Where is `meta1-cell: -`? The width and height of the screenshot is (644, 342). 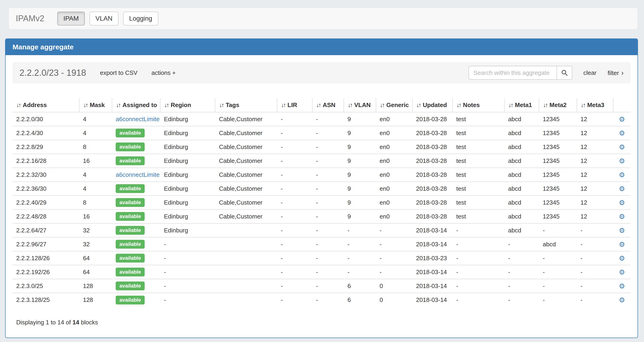 meta1-cell: - is located at coordinates (522, 258).